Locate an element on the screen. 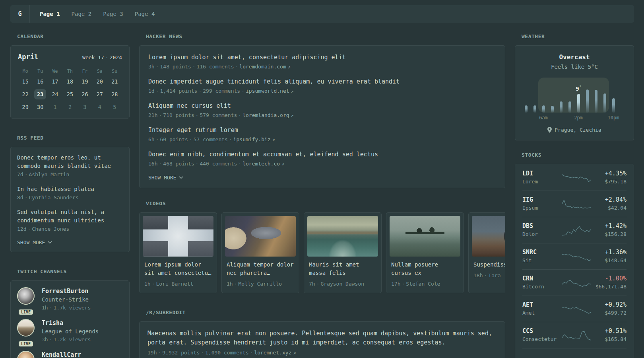  stock-price: $156.28 is located at coordinates (609, 234).